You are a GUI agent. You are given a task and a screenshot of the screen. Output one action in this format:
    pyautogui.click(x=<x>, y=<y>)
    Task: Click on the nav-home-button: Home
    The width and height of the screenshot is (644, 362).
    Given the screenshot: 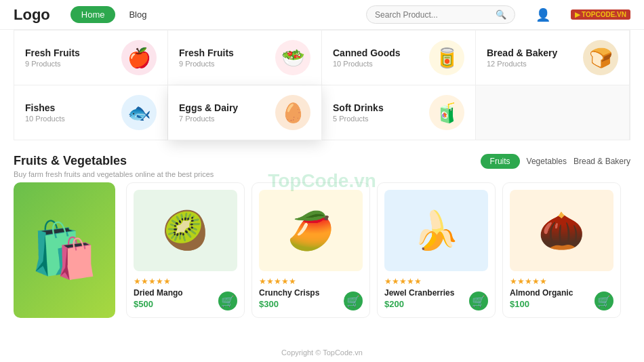 What is the action you would take?
    pyautogui.click(x=94, y=15)
    